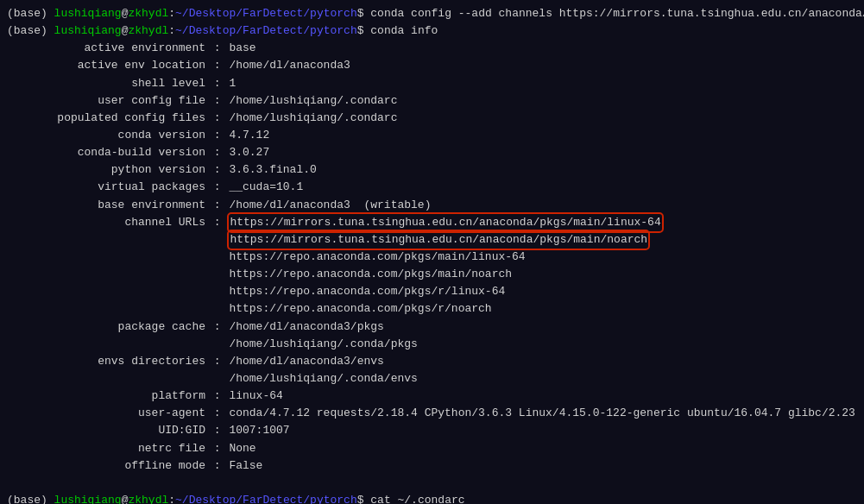  What do you see at coordinates (106, 118) in the screenshot?
I see `populated-config-label: populated config files` at bounding box center [106, 118].